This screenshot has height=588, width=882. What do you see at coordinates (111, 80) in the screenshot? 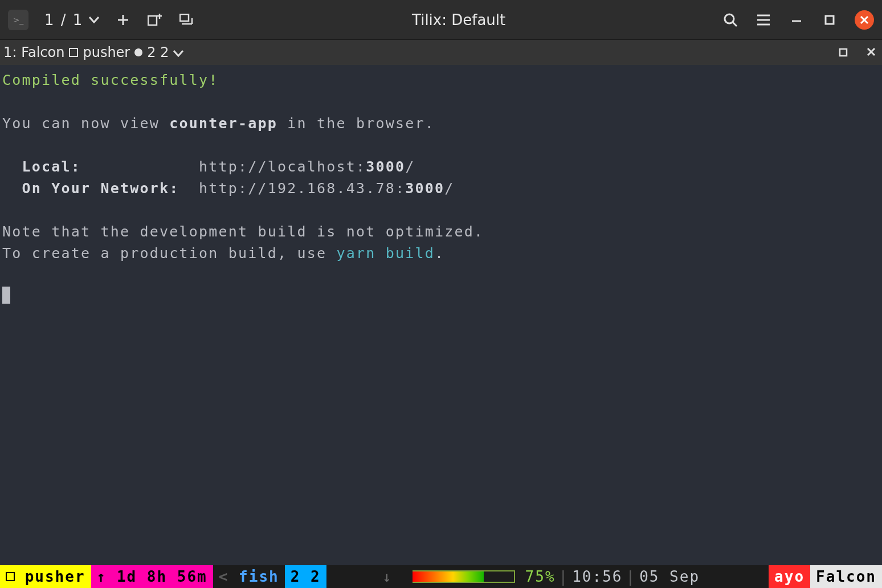
I see `compiled-line: Compiled successfully!` at bounding box center [111, 80].